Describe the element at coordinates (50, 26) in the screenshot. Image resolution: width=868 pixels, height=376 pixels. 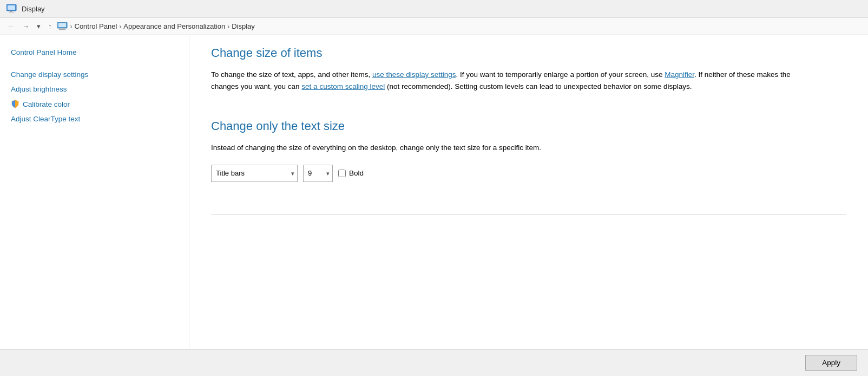
I see `up-button: ↑` at that location.